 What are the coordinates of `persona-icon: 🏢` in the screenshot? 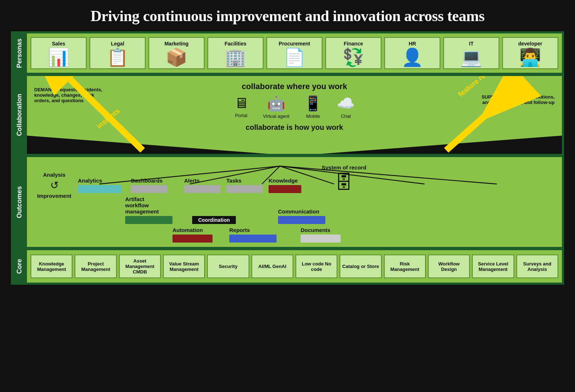 It's located at (235, 57).